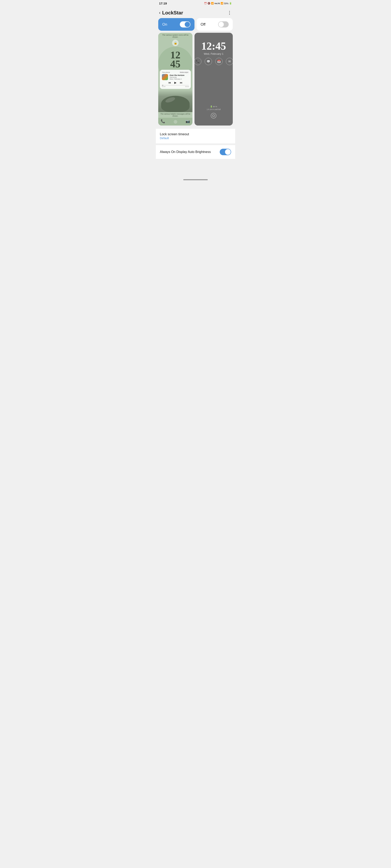  What do you see at coordinates (188, 121) in the screenshot?
I see `camera-icon: 📷` at bounding box center [188, 121].